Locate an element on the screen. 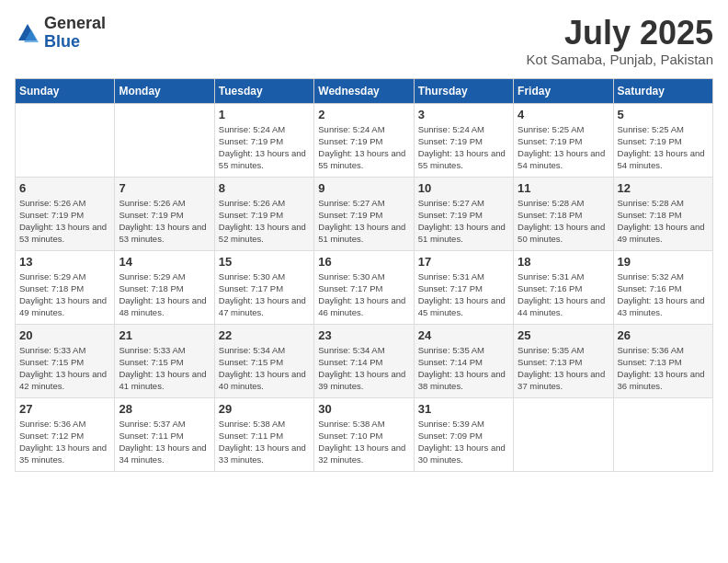  calendar-cell: 16Sunrise: 5:30 AM Sunset: 7:17 PM Dayli… is located at coordinates (364, 287).